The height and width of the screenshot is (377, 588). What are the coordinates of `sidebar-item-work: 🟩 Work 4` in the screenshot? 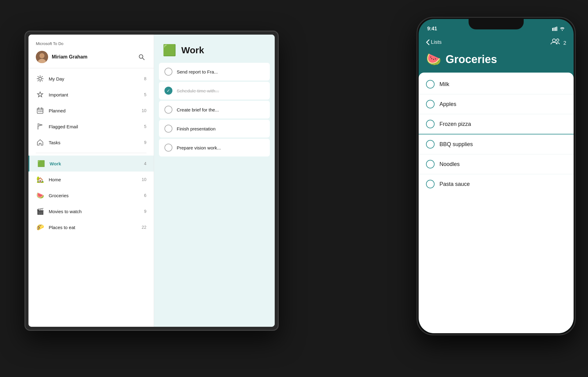 It's located at (91, 164).